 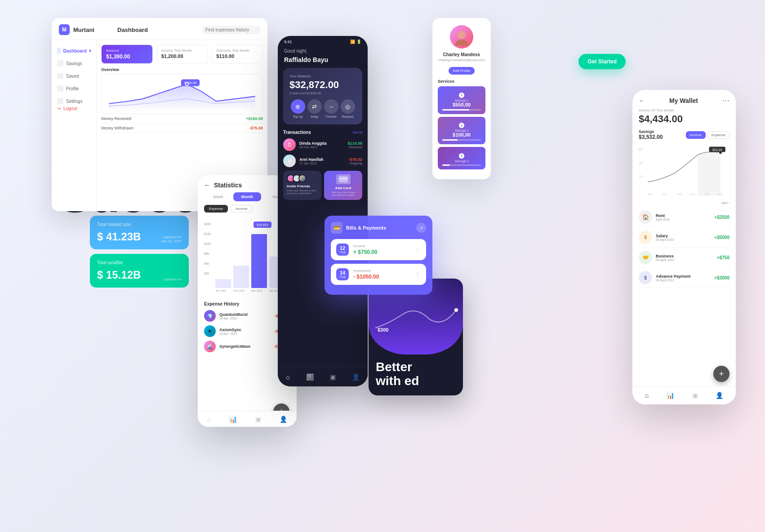 What do you see at coordinates (462, 125) in the screenshot?
I see `saving-num-2: 2` at bounding box center [462, 125].